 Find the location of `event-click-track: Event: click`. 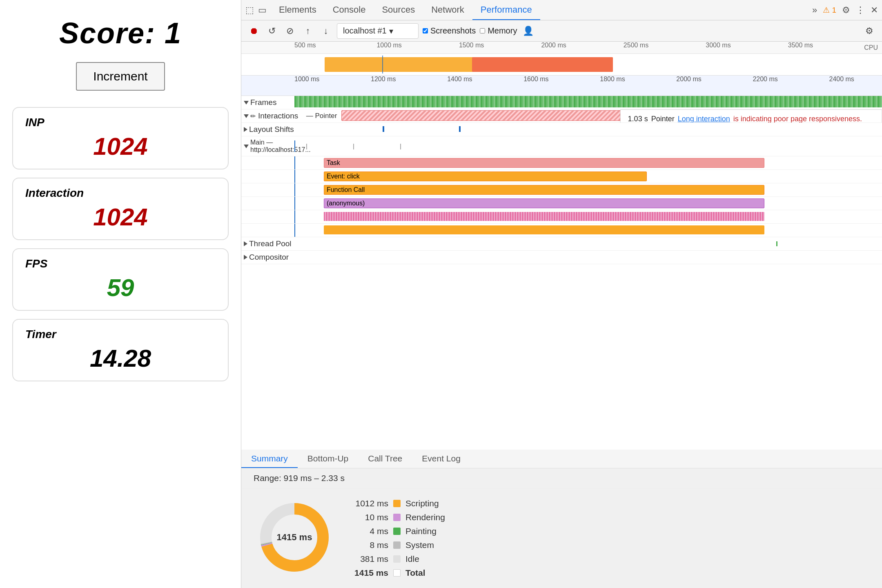

event-click-track: Event: click is located at coordinates (588, 176).